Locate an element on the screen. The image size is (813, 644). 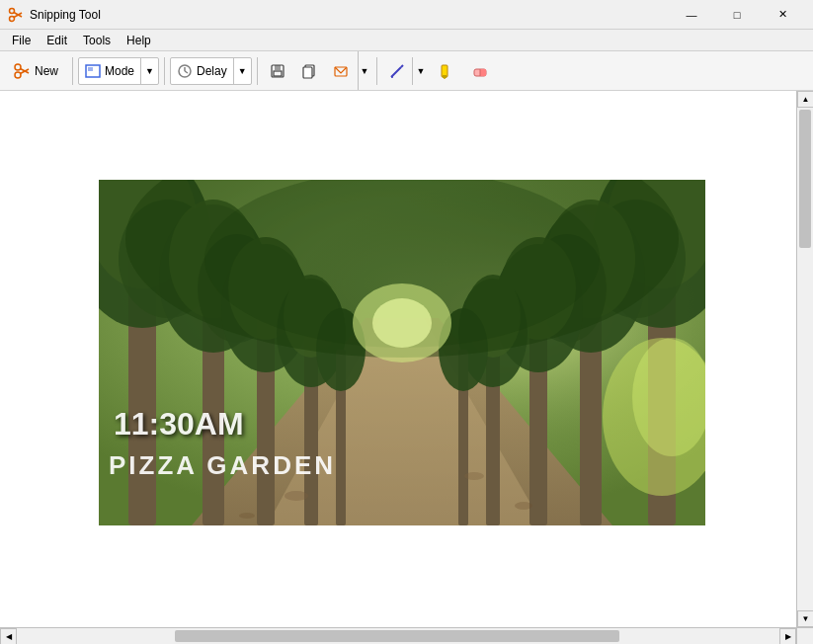
scroll-up-button: ▲ is located at coordinates (805, 99).